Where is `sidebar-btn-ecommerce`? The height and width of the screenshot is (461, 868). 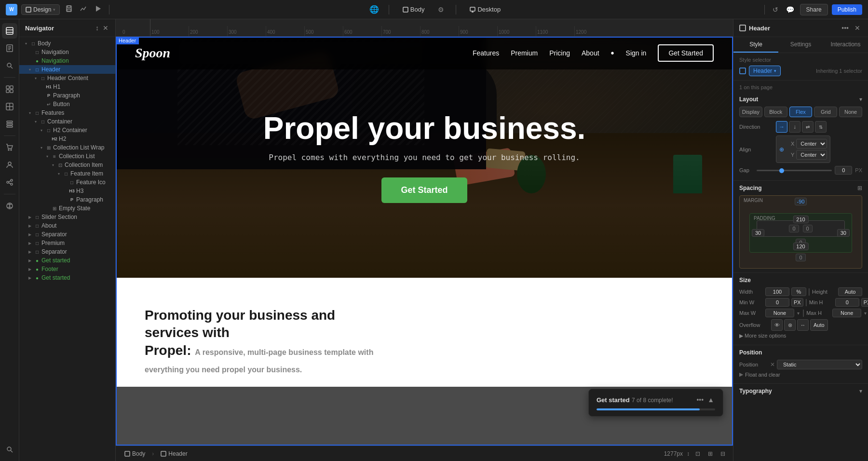
sidebar-btn-ecommerce is located at coordinates (10, 148).